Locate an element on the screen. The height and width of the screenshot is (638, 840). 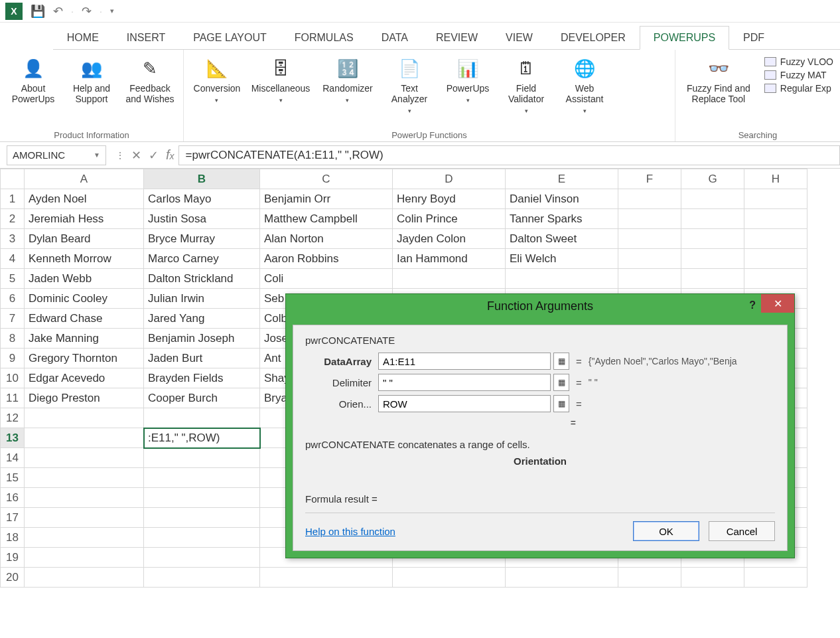
tab-home: HOME is located at coordinates (83, 38).